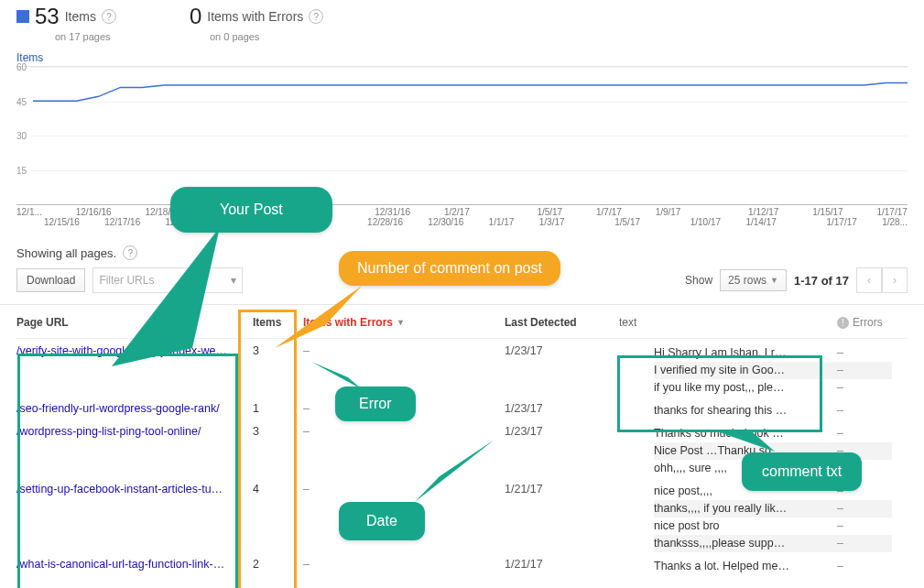 This screenshot has height=588, width=924. I want to click on items-label: Items, so click(81, 16).